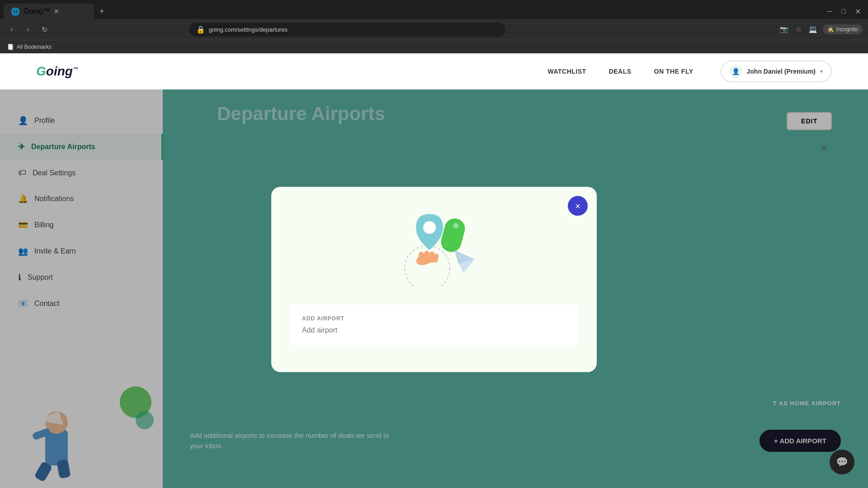  Describe the element at coordinates (15, 12) in the screenshot. I see `tab-favicon: 🌐` at that location.